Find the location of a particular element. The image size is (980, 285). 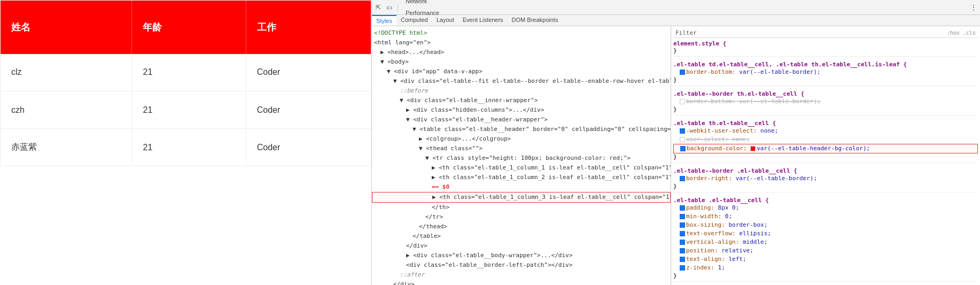

styles-tab-event-listeners: Event Listeners is located at coordinates (483, 20).